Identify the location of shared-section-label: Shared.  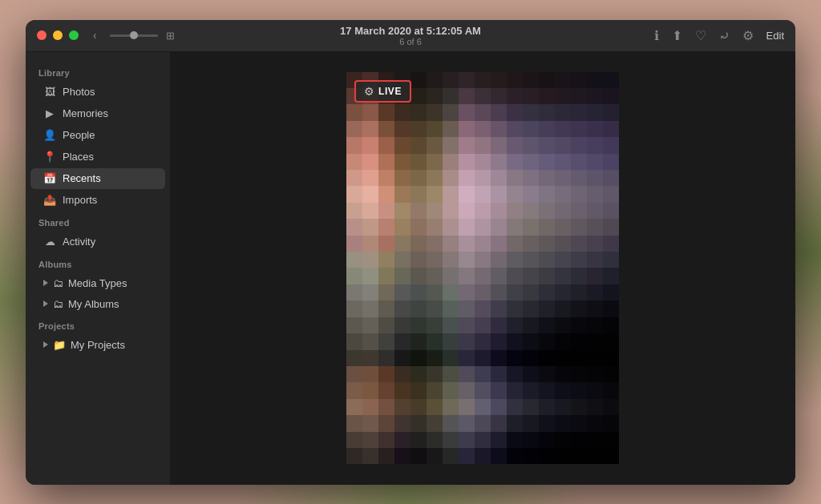
(98, 221).